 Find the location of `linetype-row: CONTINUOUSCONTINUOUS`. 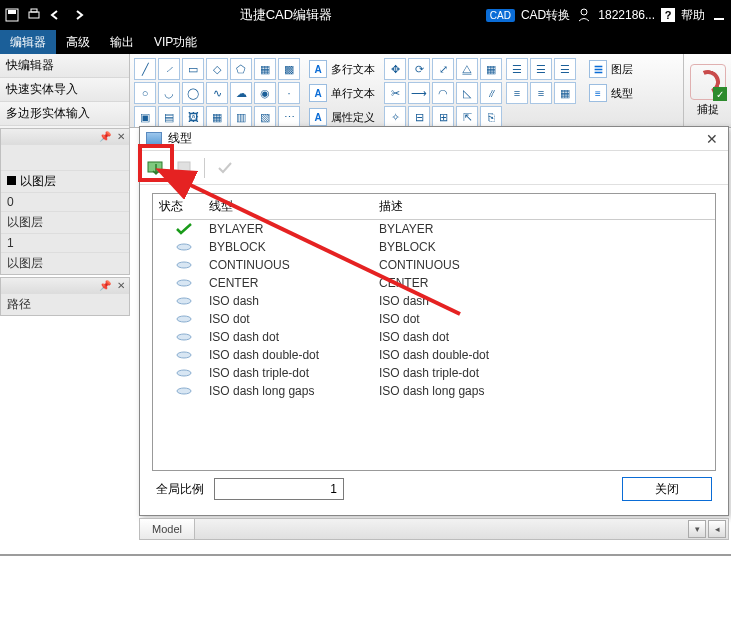

linetype-row: CONTINUOUSCONTINUOUS is located at coordinates (434, 265).